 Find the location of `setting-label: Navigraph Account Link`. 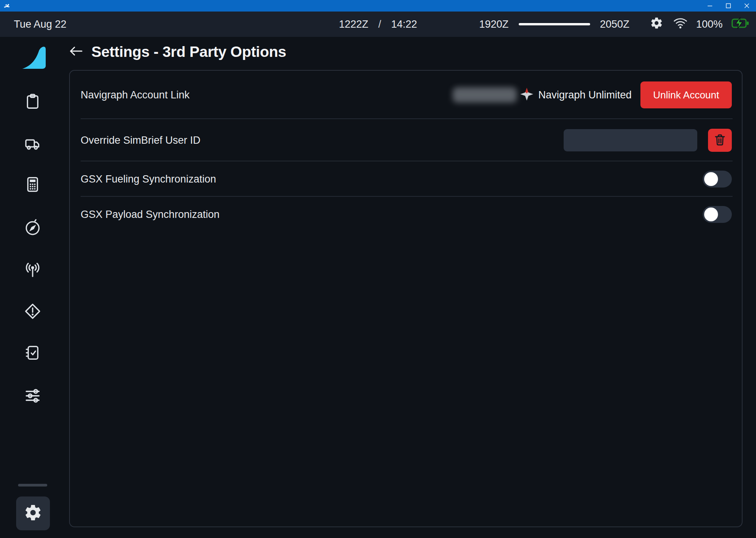

setting-label: Navigraph Account Link is located at coordinates (135, 95).